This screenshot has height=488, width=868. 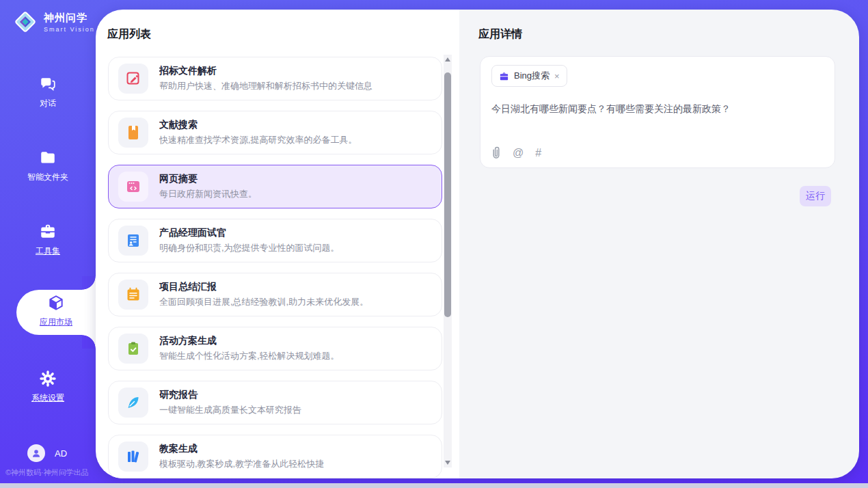 What do you see at coordinates (48, 166) in the screenshot?
I see `sidebar-item-smart-folder: 智能文件夹` at bounding box center [48, 166].